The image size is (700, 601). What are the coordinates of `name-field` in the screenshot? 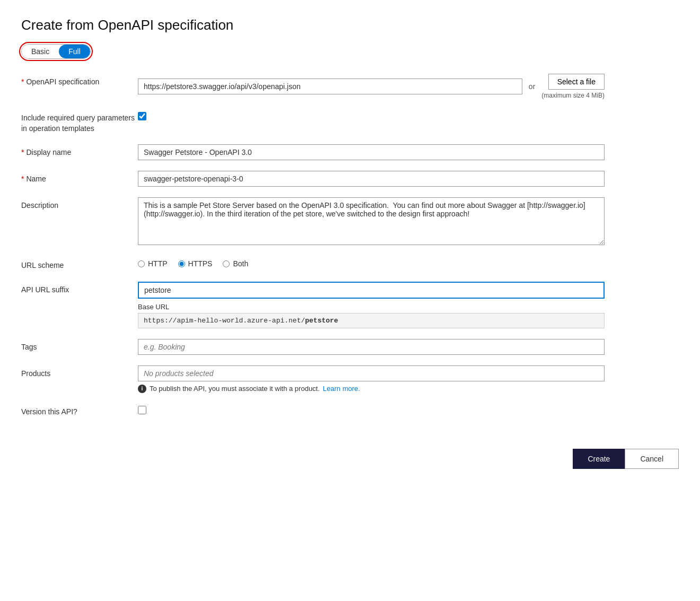 It's located at (371, 179).